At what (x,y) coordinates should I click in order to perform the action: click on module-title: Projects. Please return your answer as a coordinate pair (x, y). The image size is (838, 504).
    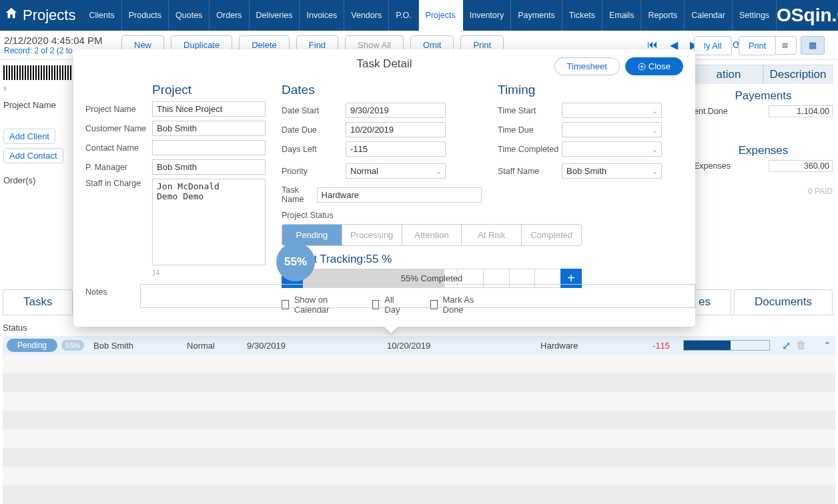
    Looking at the image, I should click on (49, 15).